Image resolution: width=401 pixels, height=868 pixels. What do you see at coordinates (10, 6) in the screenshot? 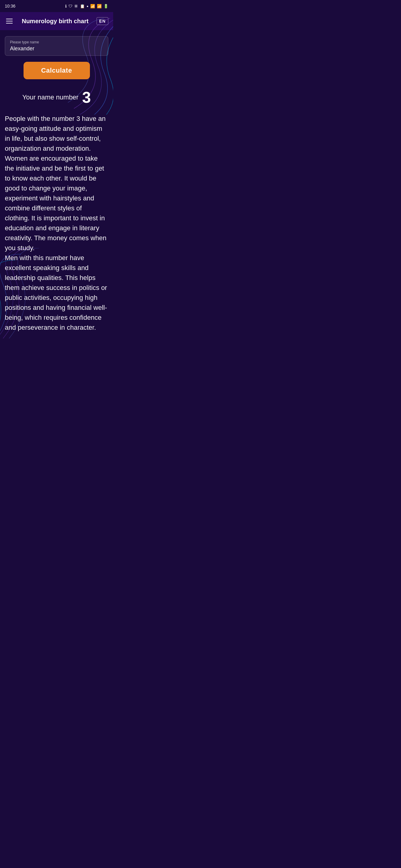
I see `status-time: 10:36` at bounding box center [10, 6].